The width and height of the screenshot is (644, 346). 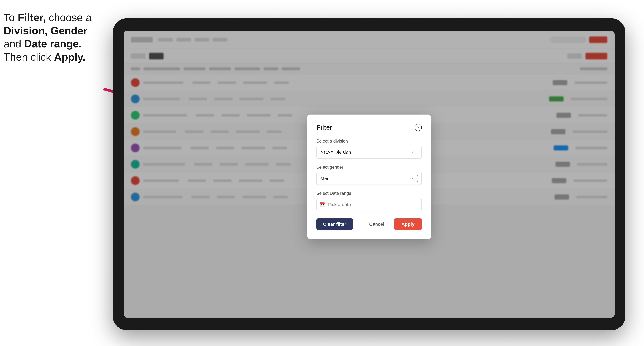 What do you see at coordinates (392, 224) in the screenshot?
I see `modal-footer-right: Cancel Apply` at bounding box center [392, 224].